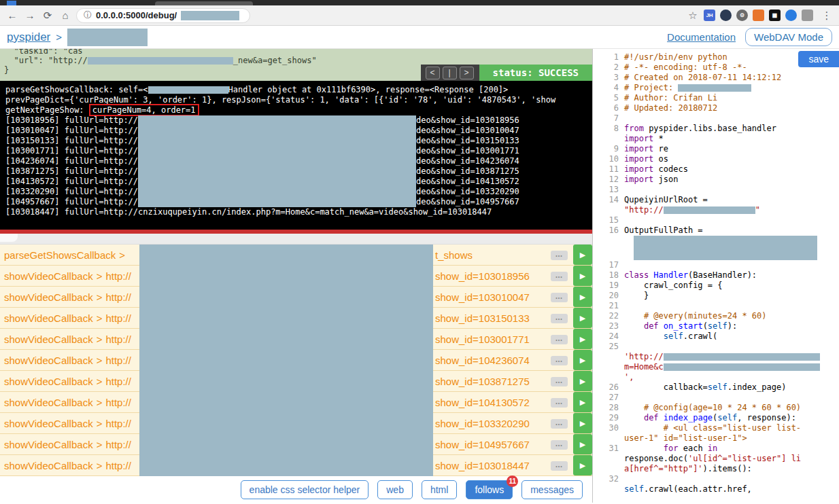  I want to click on code-text: response.doc('ul[id^="list-user"] li, so click(713, 458).